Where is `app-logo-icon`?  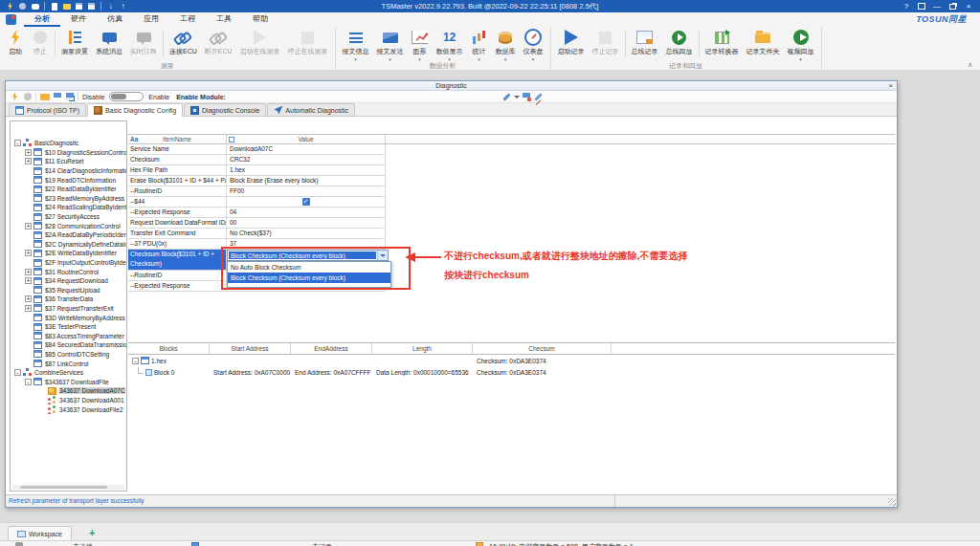
app-logo-icon is located at coordinates (11, 19).